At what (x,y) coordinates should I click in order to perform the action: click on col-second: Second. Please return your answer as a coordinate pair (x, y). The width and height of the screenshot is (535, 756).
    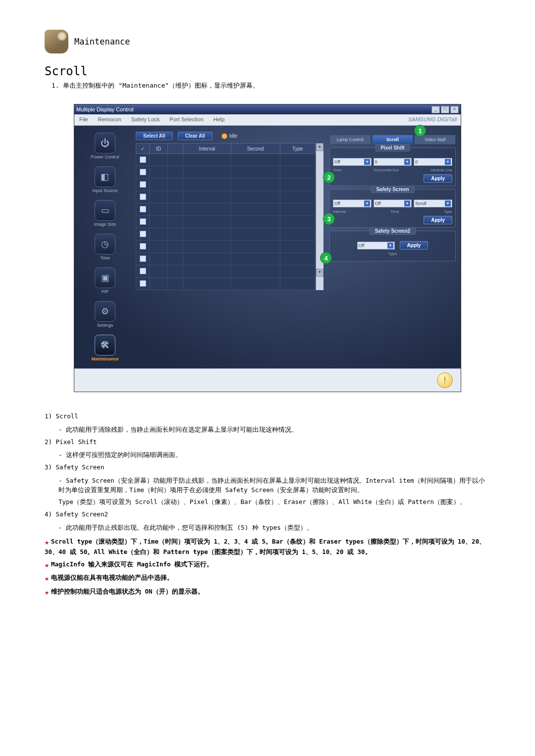
    Looking at the image, I should click on (256, 149).